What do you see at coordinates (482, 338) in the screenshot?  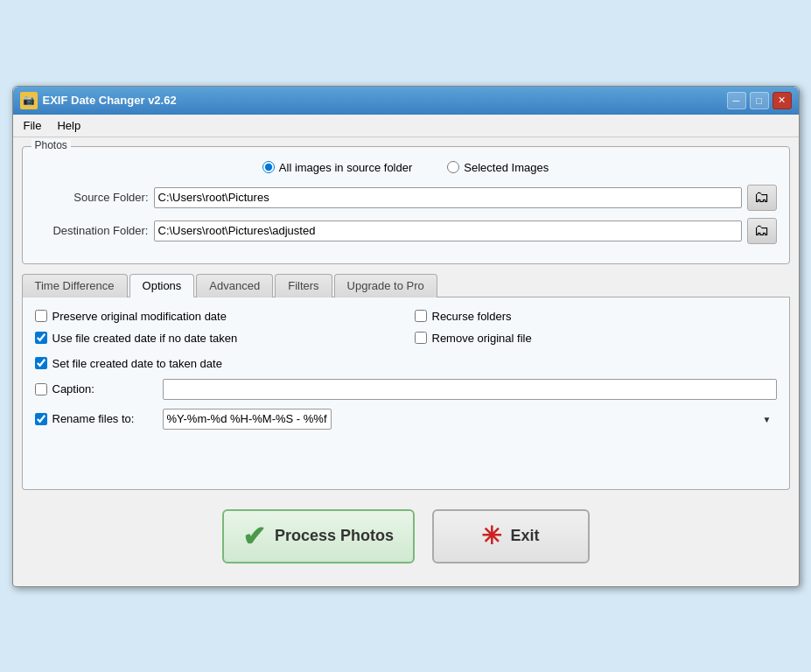 I see `remove-original-label: Remove original file` at bounding box center [482, 338].